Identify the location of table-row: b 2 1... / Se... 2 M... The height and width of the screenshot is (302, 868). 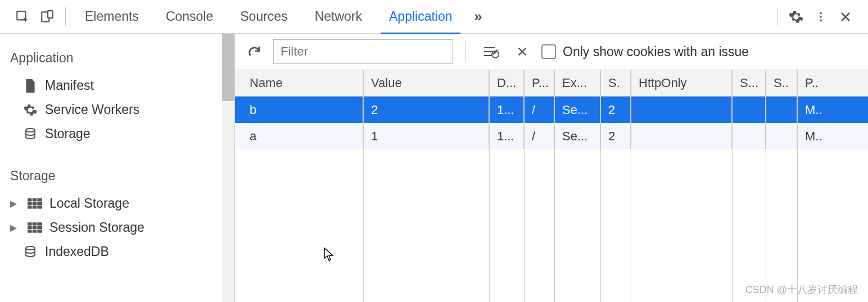
(551, 110).